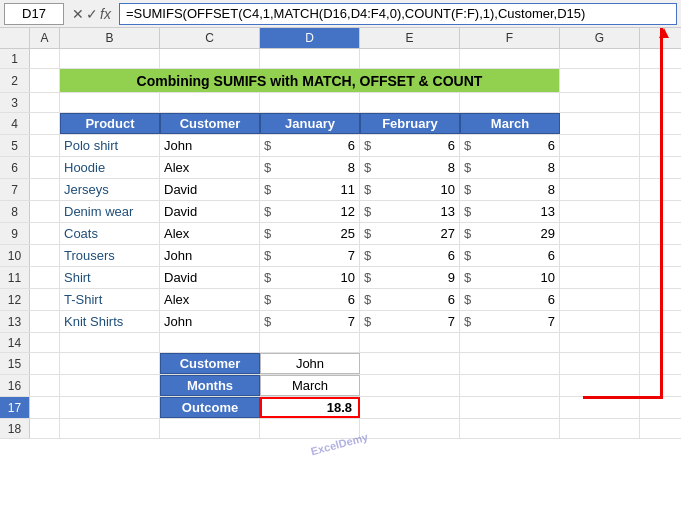  What do you see at coordinates (410, 386) in the screenshot?
I see `cell-e16` at bounding box center [410, 386].